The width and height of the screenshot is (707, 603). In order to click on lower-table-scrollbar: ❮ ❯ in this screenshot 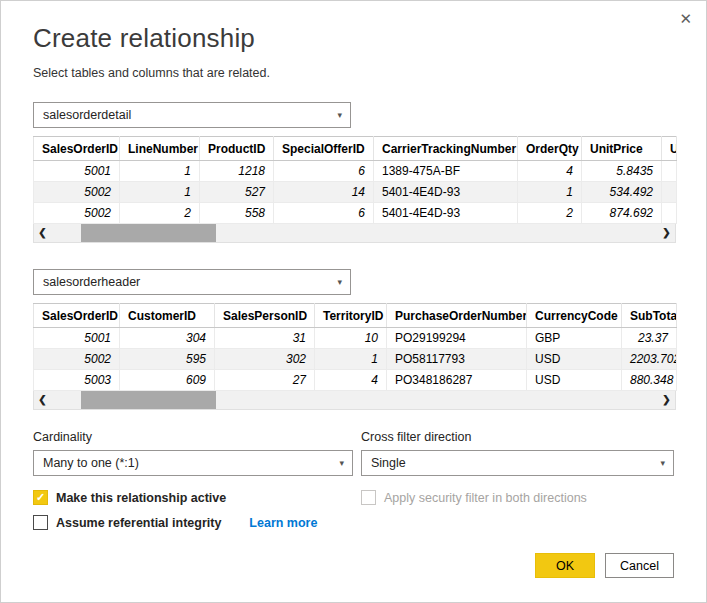, I will do `click(354, 400)`.